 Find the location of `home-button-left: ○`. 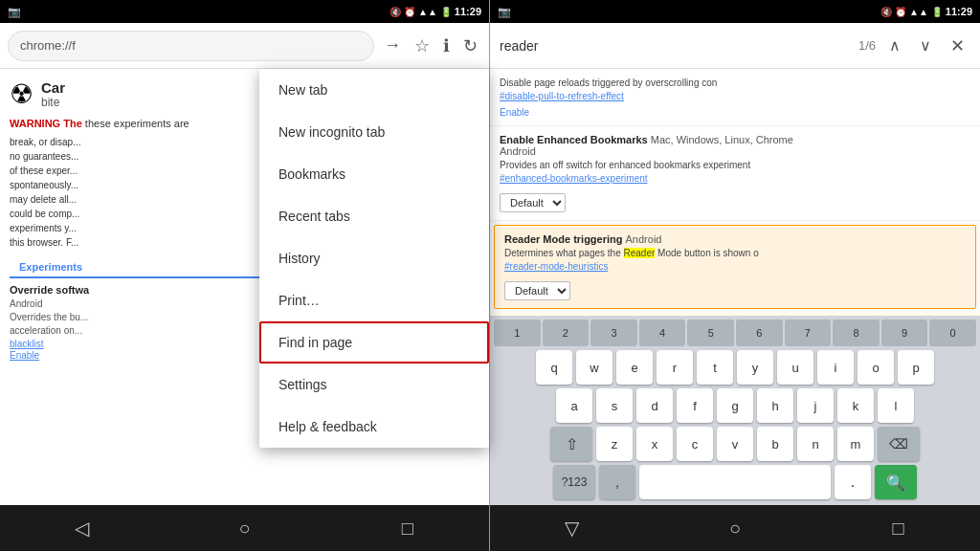

home-button-left: ○ is located at coordinates (244, 528).